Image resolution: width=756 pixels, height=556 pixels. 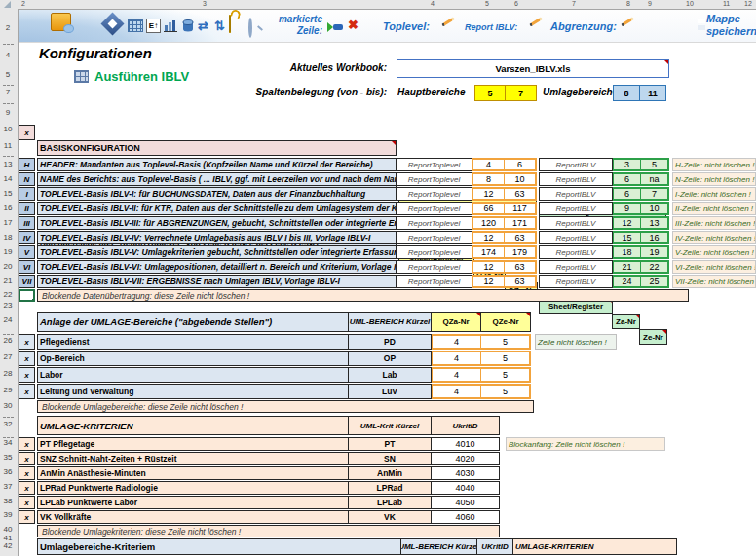 I want to click on row-id-cell: I, so click(x=27, y=194).